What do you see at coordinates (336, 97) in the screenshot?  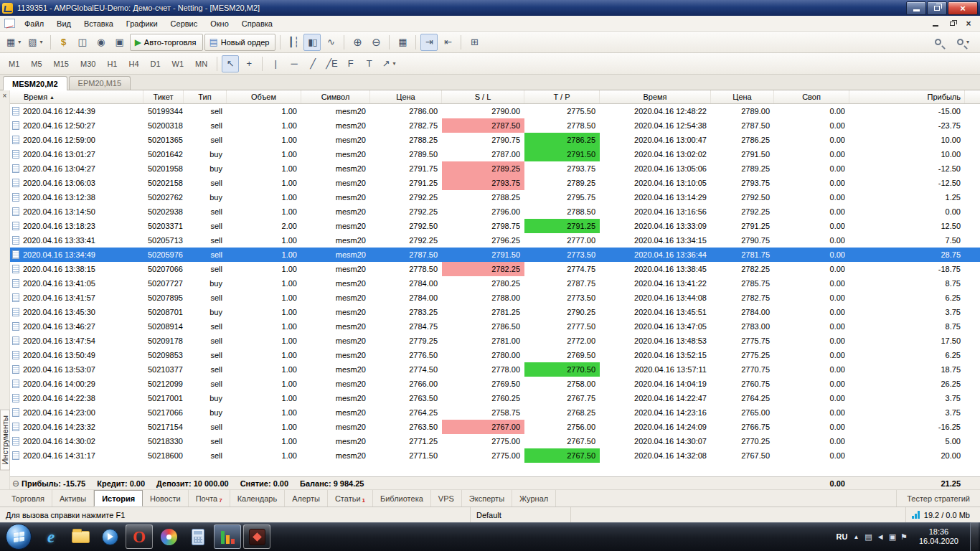 I see `column-header: Символ` at bounding box center [336, 97].